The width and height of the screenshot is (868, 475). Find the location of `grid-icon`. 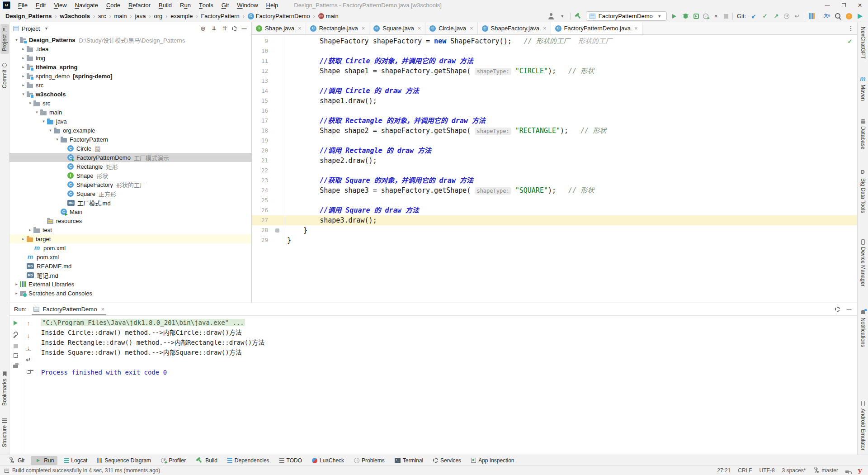

grid-icon is located at coordinates (16, 356).